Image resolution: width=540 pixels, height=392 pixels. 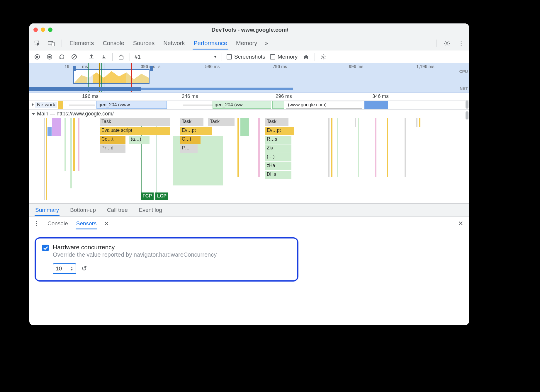 I want to click on hardware-concurrency-title: Hardware concurrency, so click(x=135, y=247).